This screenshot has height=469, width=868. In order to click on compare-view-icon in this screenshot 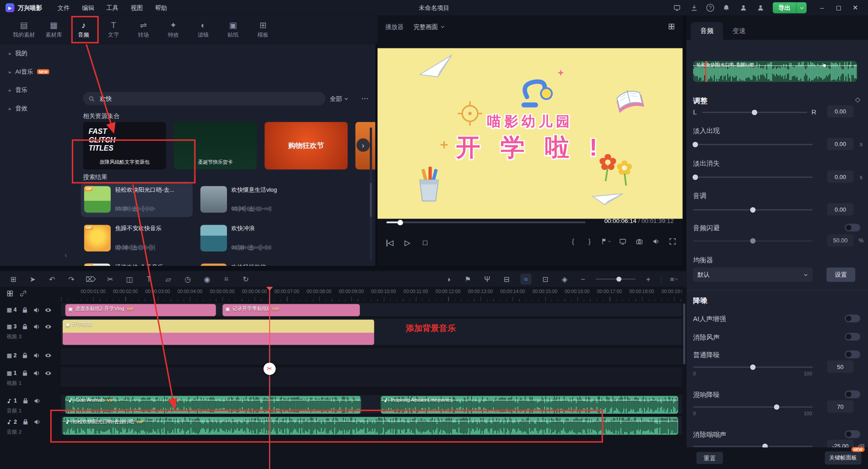, I will do `click(672, 26)`.